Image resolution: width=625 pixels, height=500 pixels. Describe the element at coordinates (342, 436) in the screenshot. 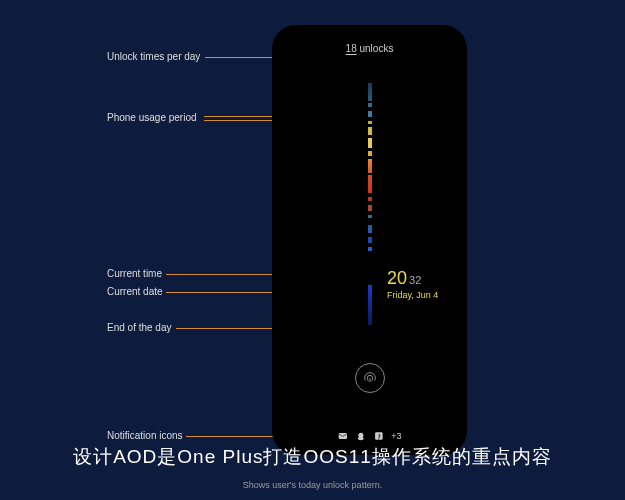

I see `mail-icon` at that location.